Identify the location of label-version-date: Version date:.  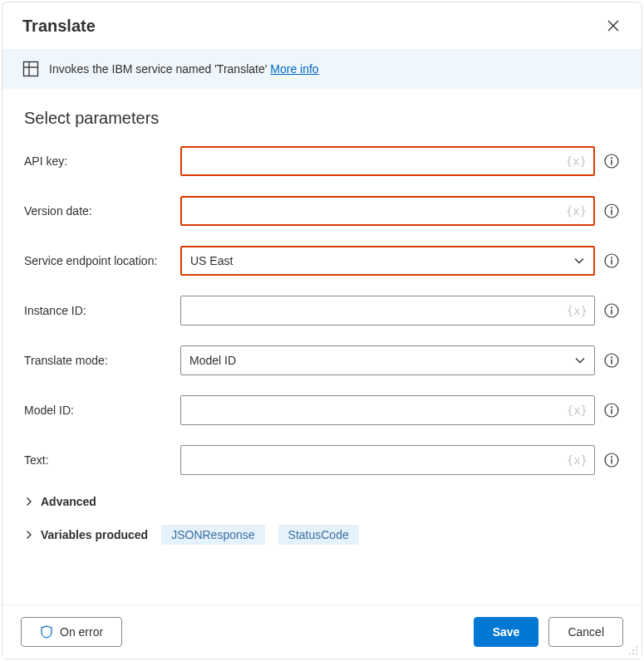
(102, 211).